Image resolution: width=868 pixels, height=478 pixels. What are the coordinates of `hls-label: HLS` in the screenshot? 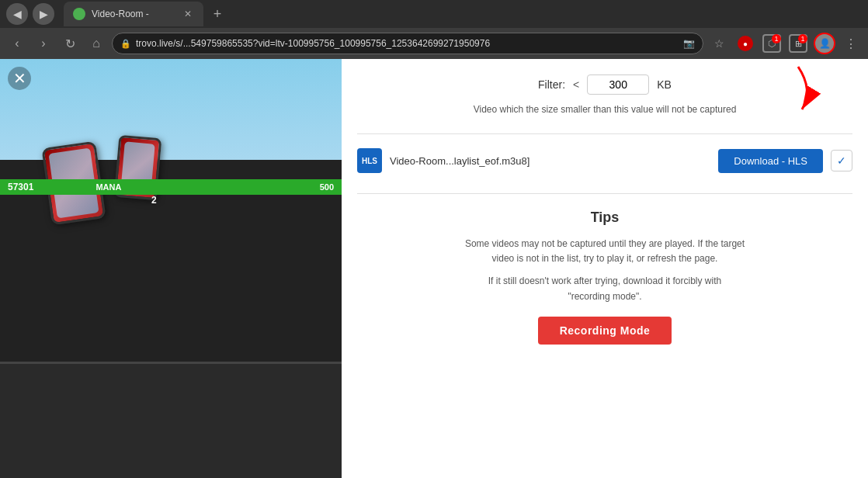 It's located at (370, 161).